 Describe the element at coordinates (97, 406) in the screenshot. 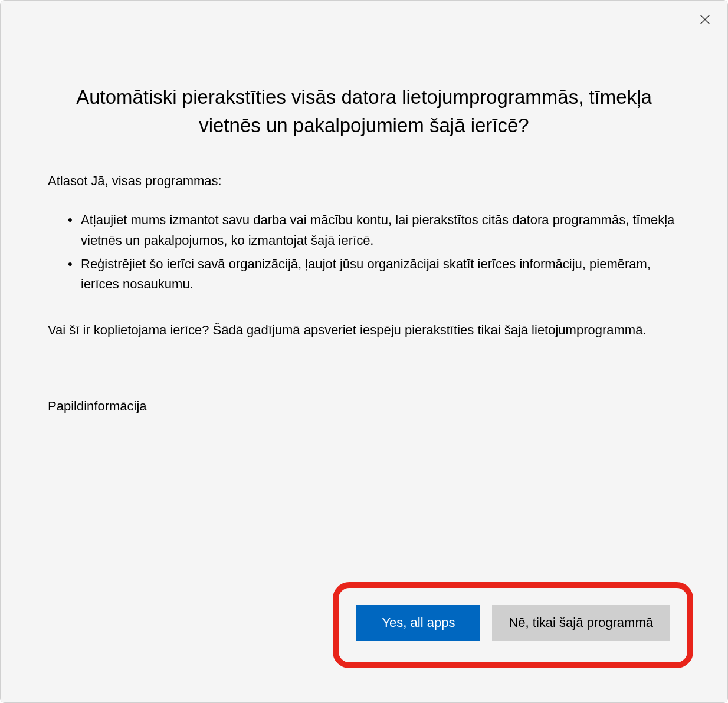

I see `more-info-link: Papildinformācija` at that location.